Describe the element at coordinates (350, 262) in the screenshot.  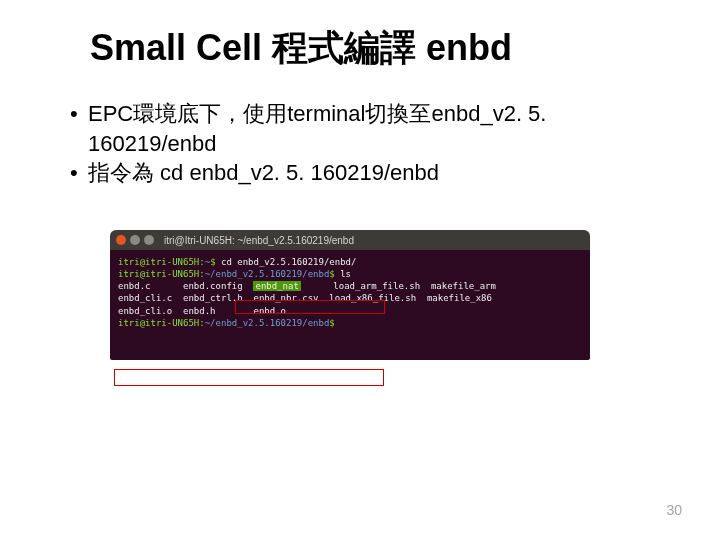
I see `terminal-line: itri@itri-UN65H:~$ cd enbd_v2.5.160219/e…` at that location.